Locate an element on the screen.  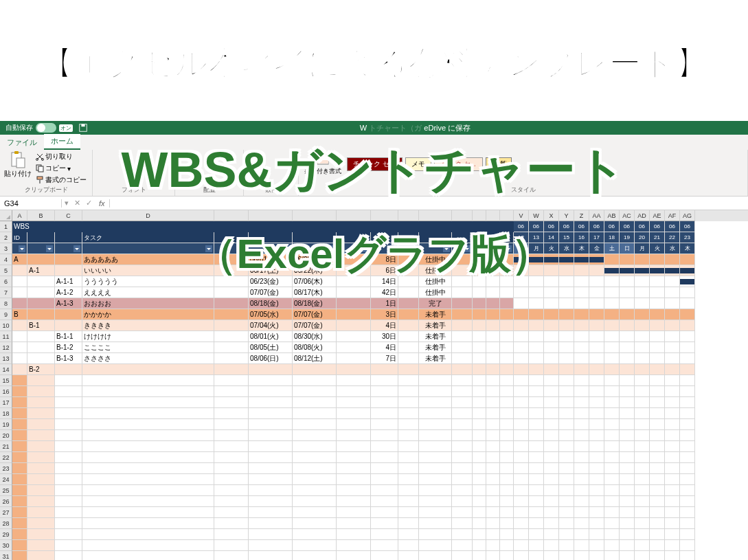
gantt-cell: 06 is located at coordinates (657, 227).